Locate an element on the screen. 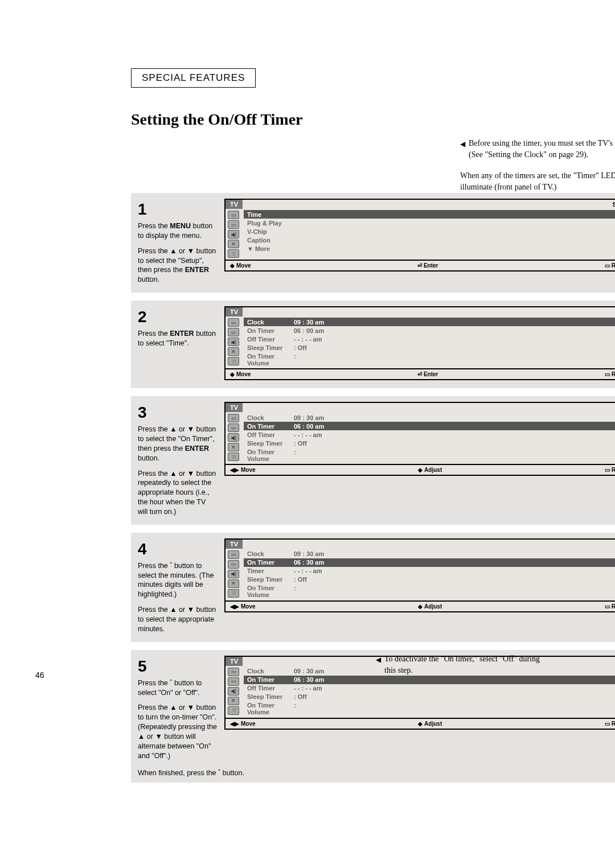 Image resolution: width=615 pixels, height=868 pixels. step-osd-container: TV Time ▭ ▭ ◀) ✕ ⎍ Clock 09 : 30 am ▸ On… is located at coordinates (420, 459).